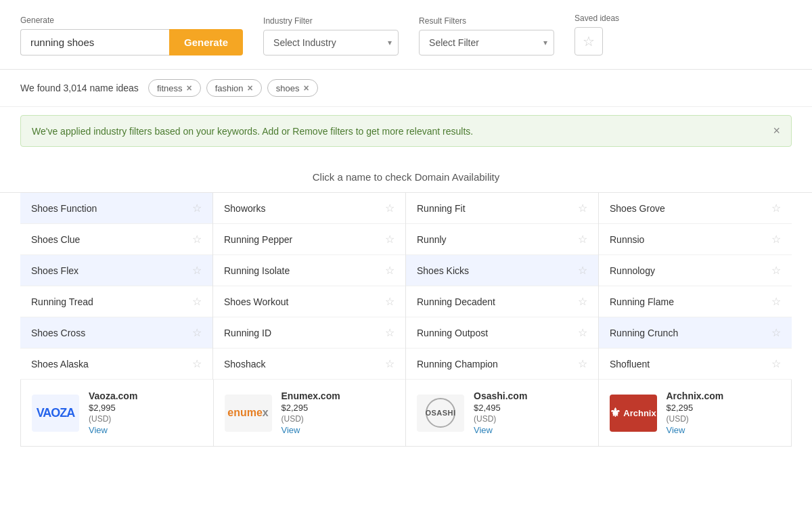  I want to click on name-item: Shoes Cross ☆, so click(116, 333).